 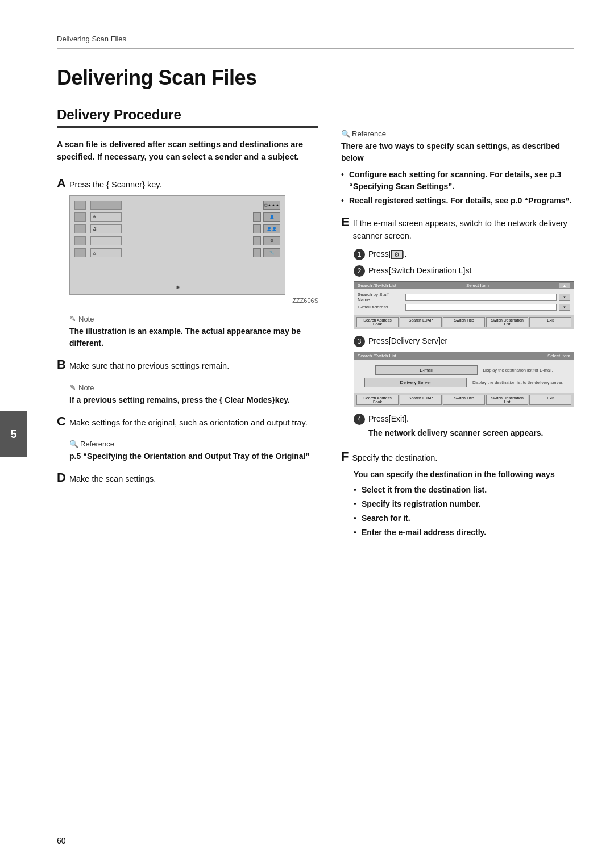 What do you see at coordinates (74, 444) in the screenshot?
I see `ref1-icon: 🔍` at bounding box center [74, 444].